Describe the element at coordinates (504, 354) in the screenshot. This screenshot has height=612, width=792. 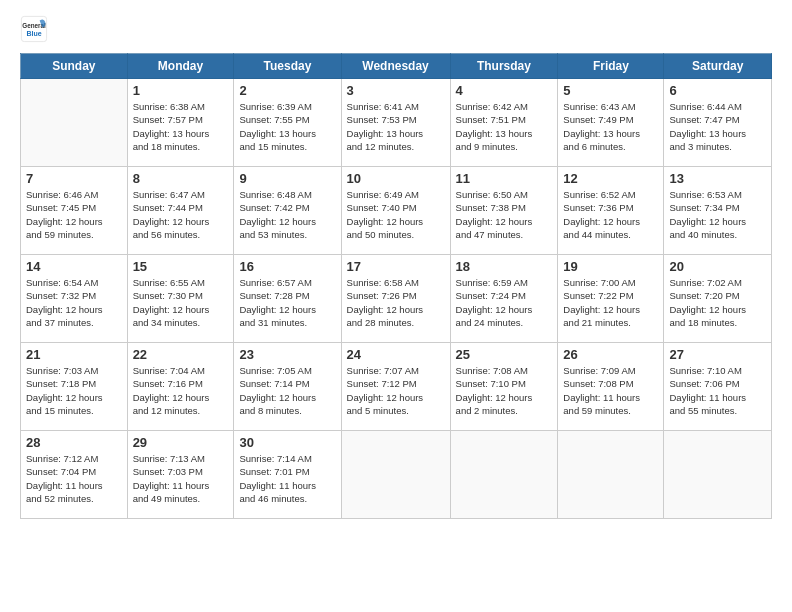
I see `day-number: 25` at that location.